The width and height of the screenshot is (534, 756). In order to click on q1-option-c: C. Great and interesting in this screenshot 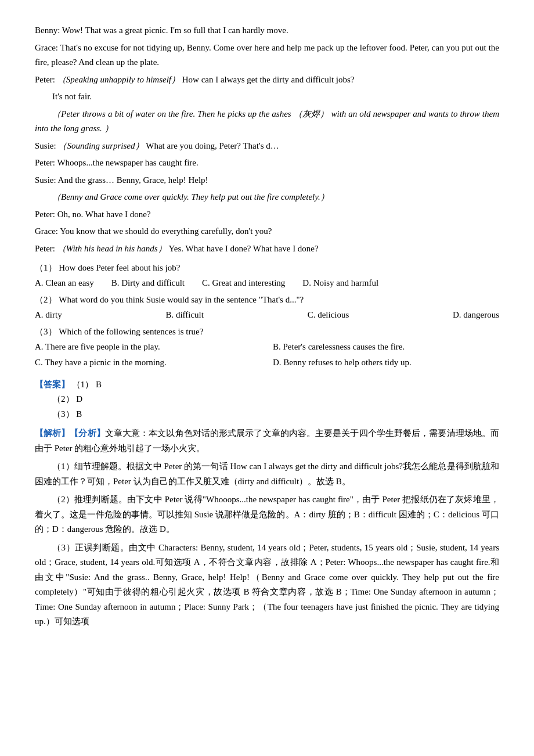, I will do `click(244, 283)`.